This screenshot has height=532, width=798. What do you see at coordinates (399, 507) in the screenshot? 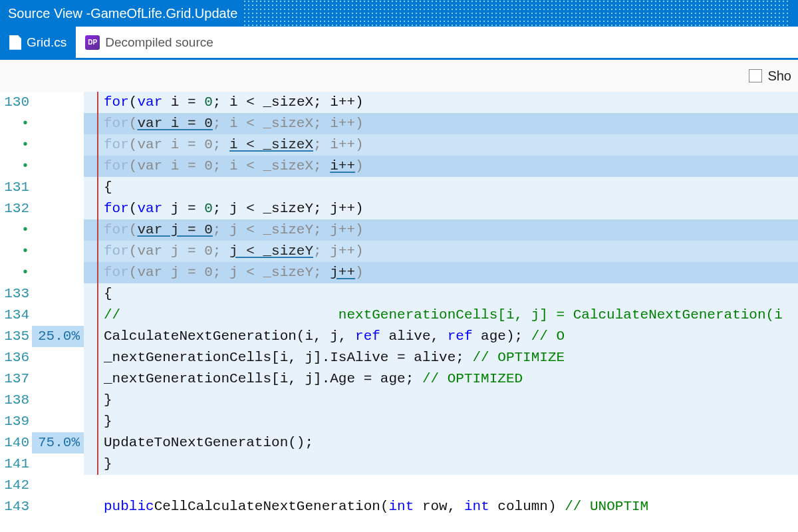
I see `code-row: 143 public Cell CalculateNextGeneration(…` at bounding box center [399, 507].